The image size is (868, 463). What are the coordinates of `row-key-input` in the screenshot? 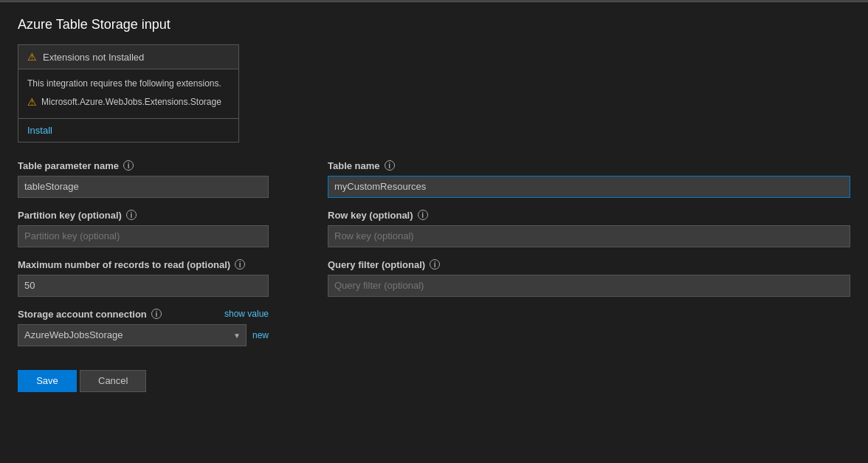 It's located at (589, 236).